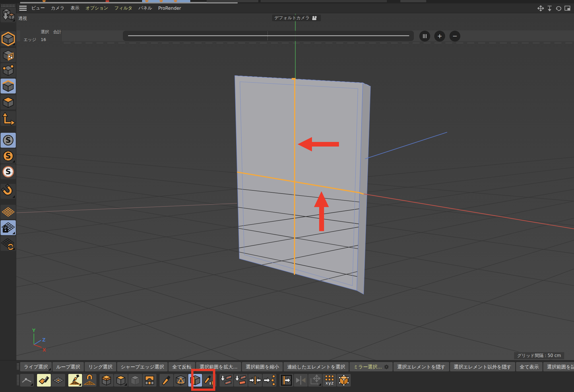 This screenshot has height=392, width=574. I want to click on unhide-all-button: 全て表示, so click(529, 367).